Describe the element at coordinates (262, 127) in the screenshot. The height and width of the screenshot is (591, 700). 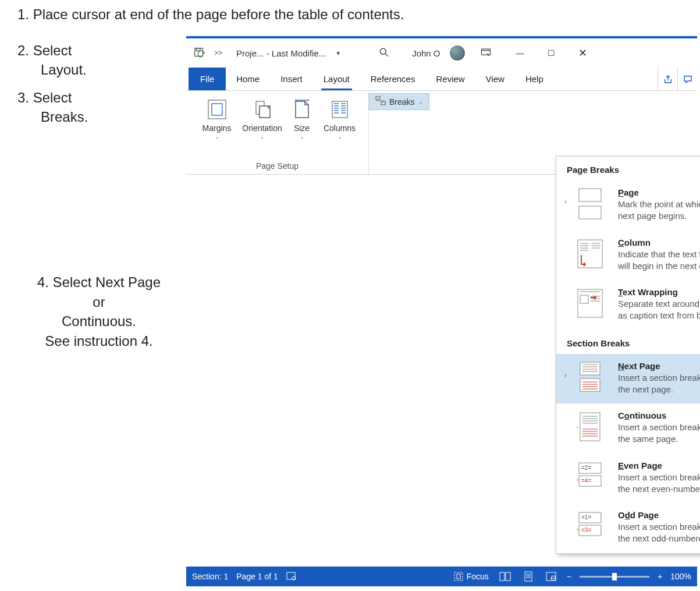
I see `orientation-button: Orientation ⌄` at that location.